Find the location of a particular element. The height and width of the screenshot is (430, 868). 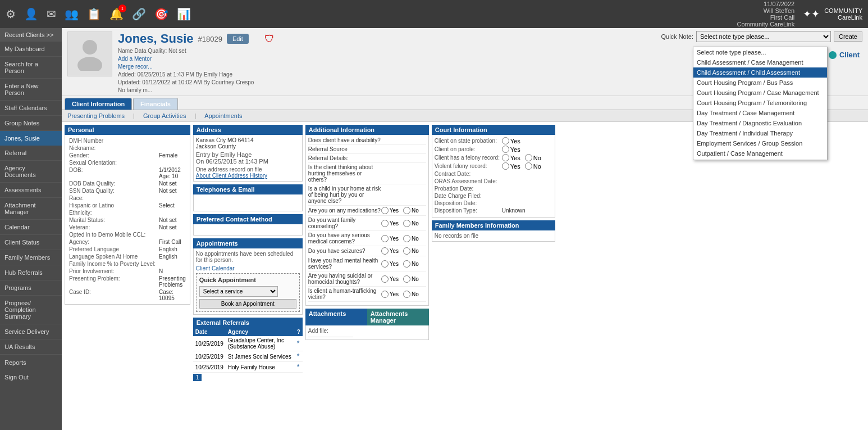

address-section-title: Address is located at coordinates (248, 130).